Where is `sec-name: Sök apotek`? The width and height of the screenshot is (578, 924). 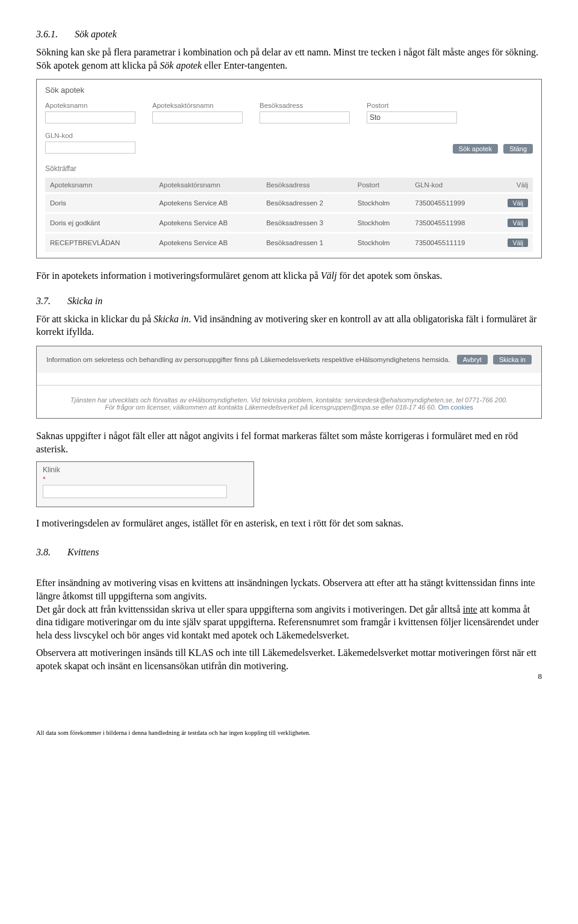
sec-name: Sök apotek is located at coordinates (96, 34).